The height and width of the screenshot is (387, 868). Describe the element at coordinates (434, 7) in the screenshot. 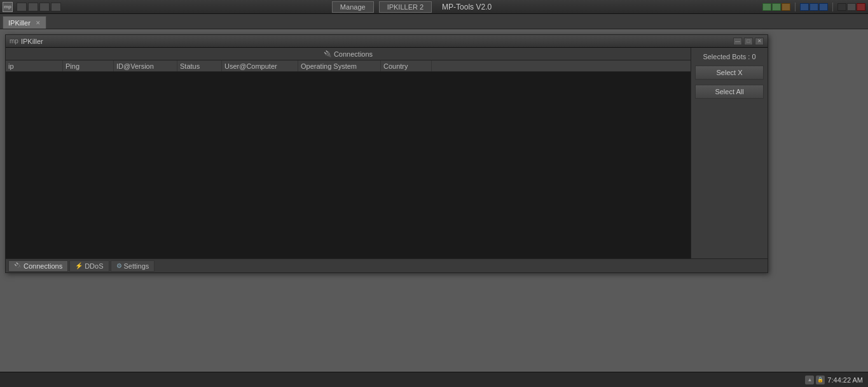

I see `title-bar: mp Manage IPKILLER 2 MP-Tools V2.0` at that location.